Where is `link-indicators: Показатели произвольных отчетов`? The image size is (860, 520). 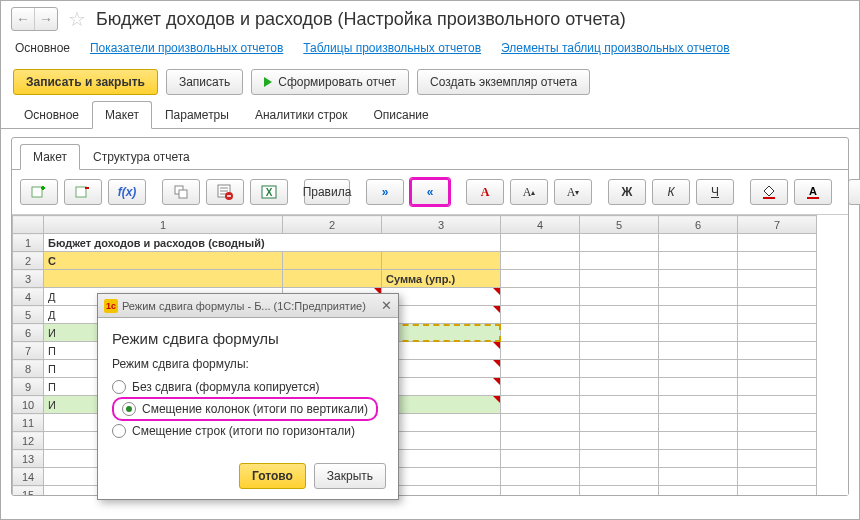
link-indicators: Показатели произвольных отчетов is located at coordinates (186, 48).